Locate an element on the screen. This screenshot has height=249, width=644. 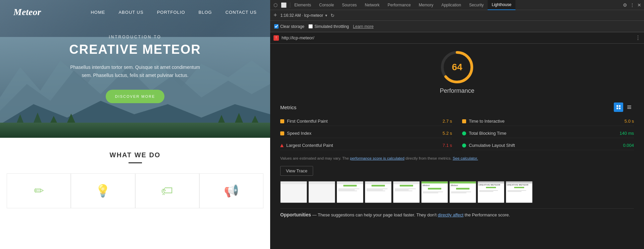
metrics-title: Metrics is located at coordinates (288, 108).